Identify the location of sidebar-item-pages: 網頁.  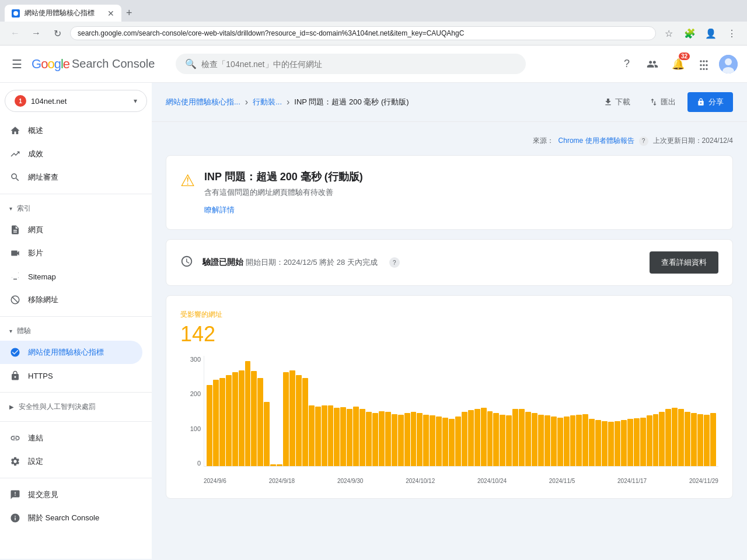
(71, 230).